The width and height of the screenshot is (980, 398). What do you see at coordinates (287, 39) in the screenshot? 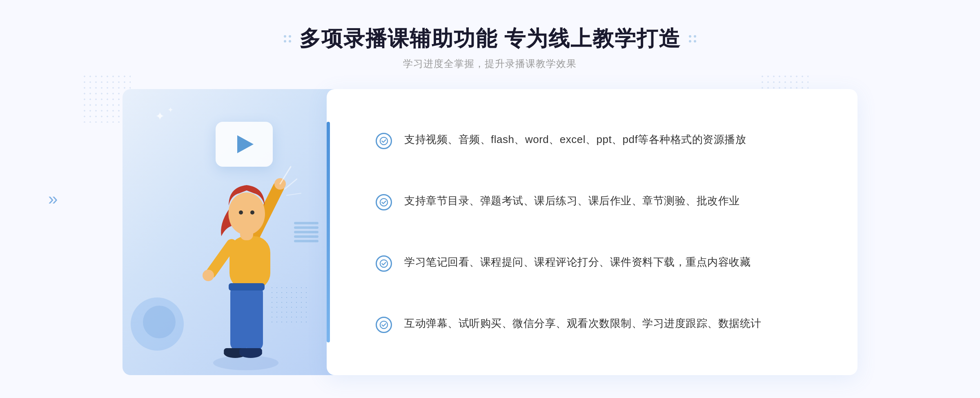
I see `title-dots-left` at bounding box center [287, 39].